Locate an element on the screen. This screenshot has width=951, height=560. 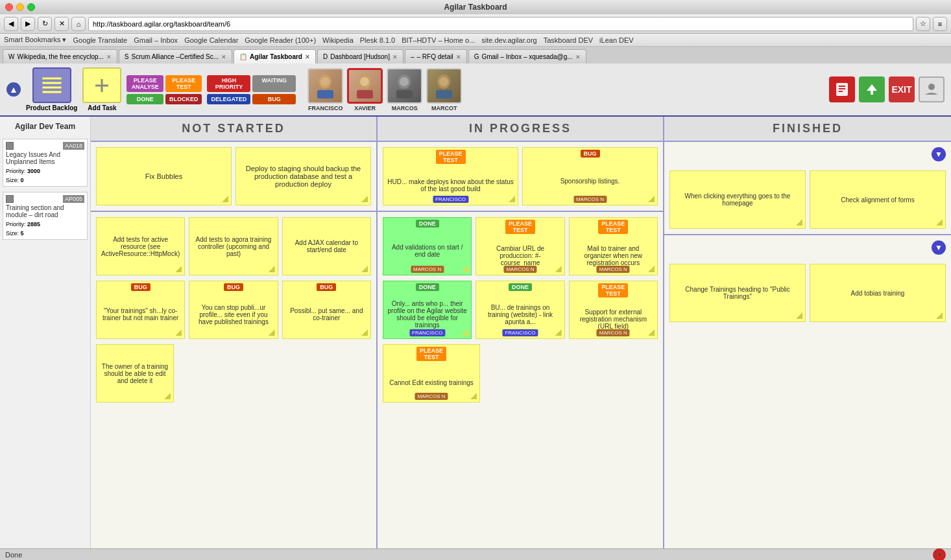
task-mail-trainer: PLEASETEST Mail to trainer and organizer… is located at coordinates (614, 246).